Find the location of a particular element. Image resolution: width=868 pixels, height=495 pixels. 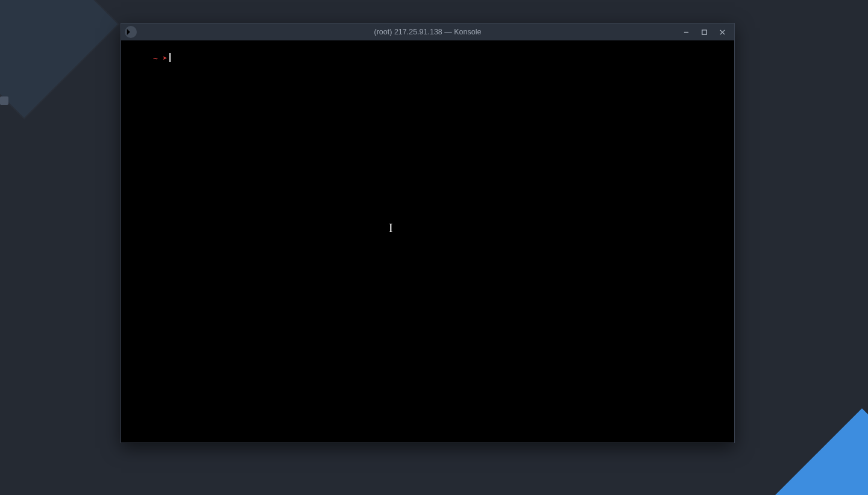

mouse-ibeam-cursor: I is located at coordinates (391, 228).